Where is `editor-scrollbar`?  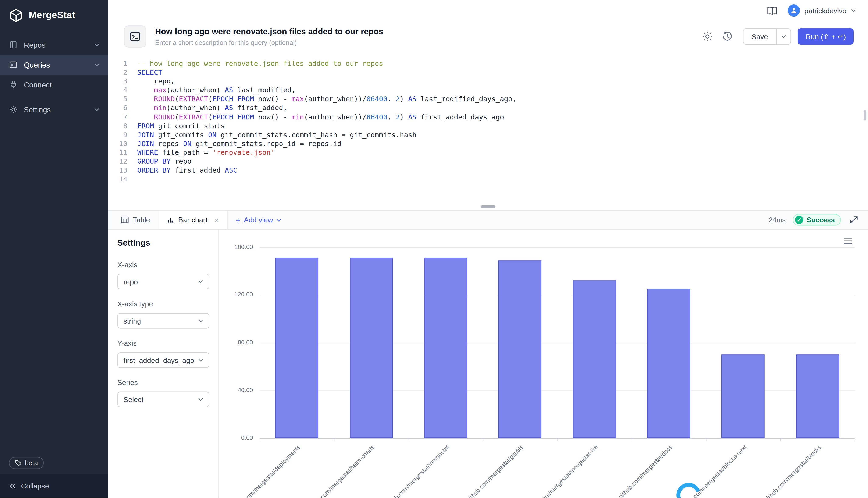
editor-scrollbar is located at coordinates (865, 116).